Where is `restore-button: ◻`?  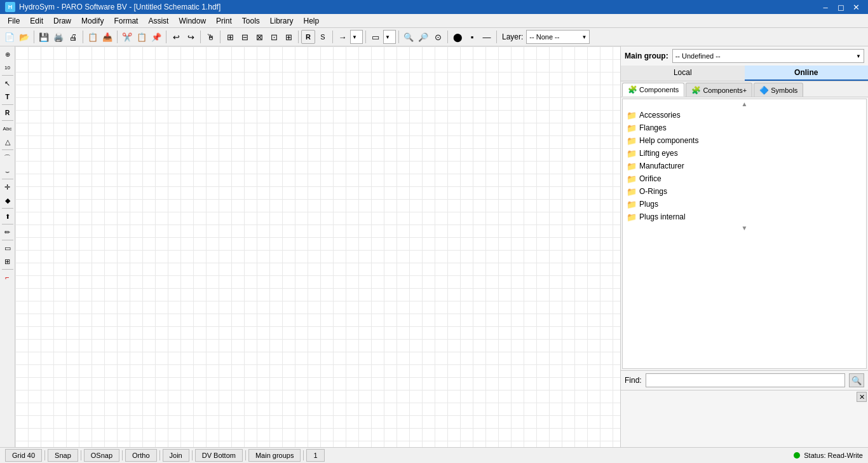
restore-button: ◻ is located at coordinates (841, 7).